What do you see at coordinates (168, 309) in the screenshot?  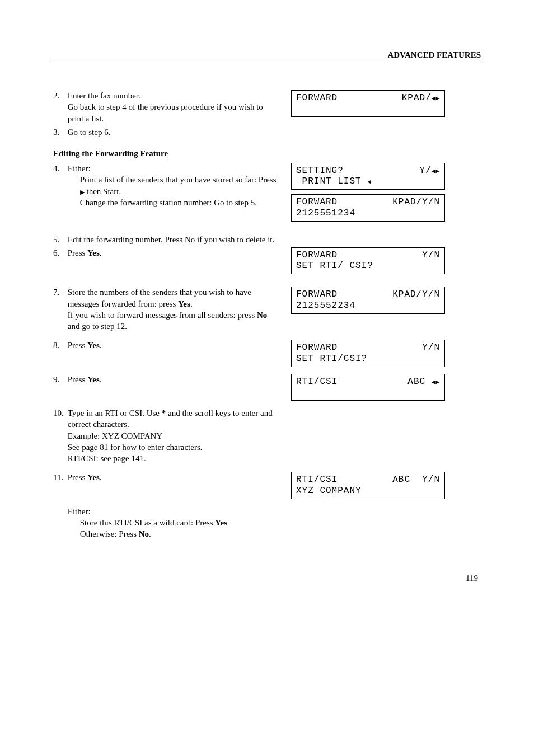 I see `step-7: 7. Store the numbers of the senders that…` at bounding box center [168, 309].